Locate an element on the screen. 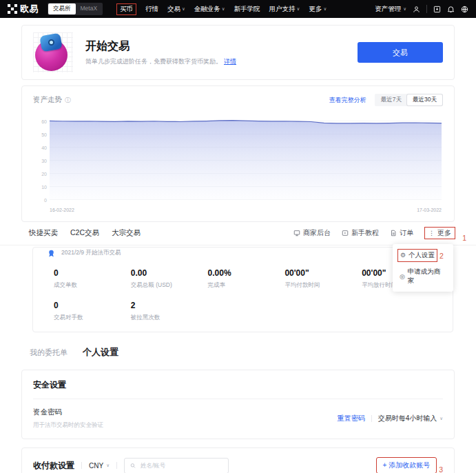  tab-c2c-trade: C2C交易 is located at coordinates (85, 233).